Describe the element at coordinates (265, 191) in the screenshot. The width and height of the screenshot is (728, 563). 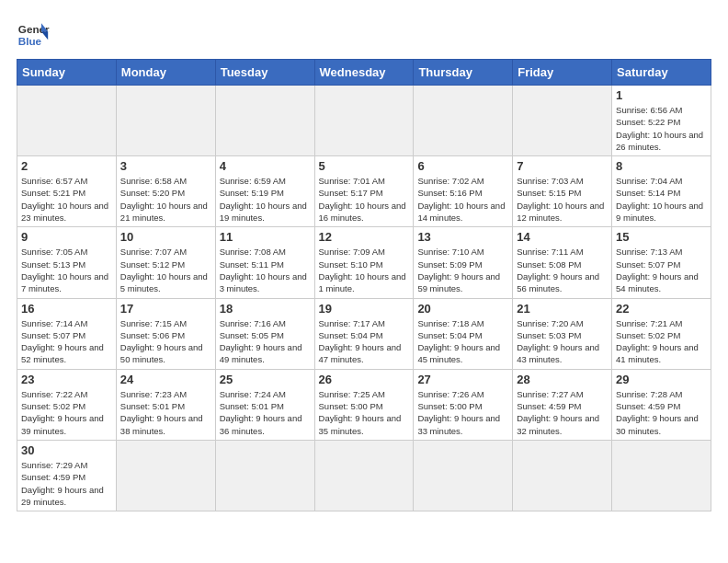
I see `calendar-cell: 4Sunrise: 6:59 AM Sunset: 5:19 PM Daylig…` at that location.